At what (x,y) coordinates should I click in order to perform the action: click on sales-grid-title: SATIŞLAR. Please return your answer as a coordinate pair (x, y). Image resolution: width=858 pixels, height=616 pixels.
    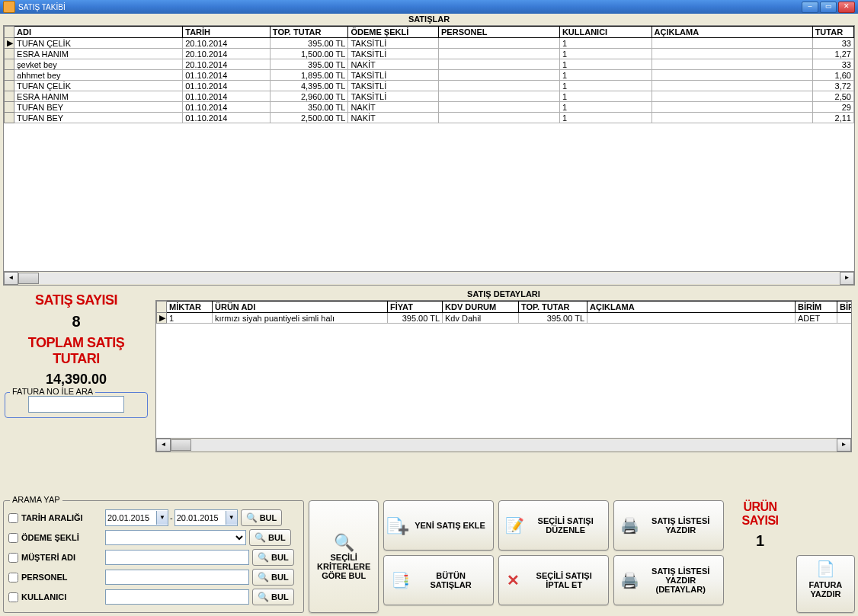
    Looking at the image, I should click on (429, 19).